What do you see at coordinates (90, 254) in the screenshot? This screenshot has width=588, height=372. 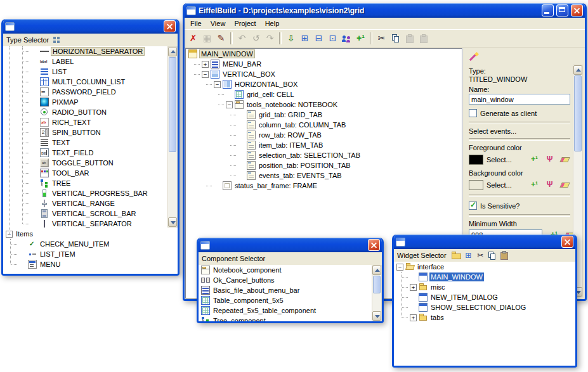 I see `type-item-list-item: LIST_ITEM` at bounding box center [90, 254].